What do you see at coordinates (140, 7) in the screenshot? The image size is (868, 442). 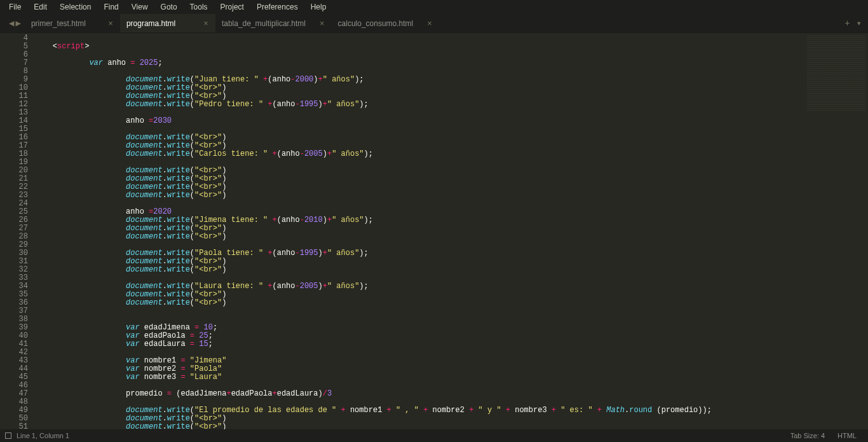 I see `menu-view: View` at bounding box center [140, 7].